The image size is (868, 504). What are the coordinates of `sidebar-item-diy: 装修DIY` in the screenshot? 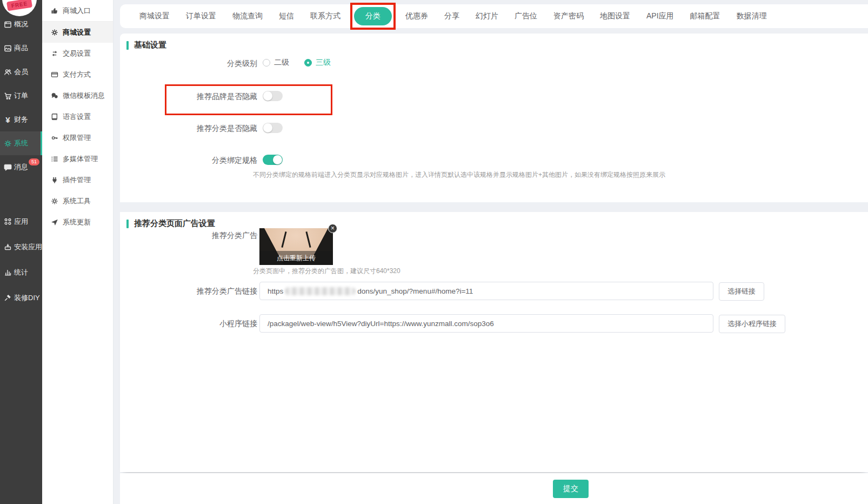 It's located at (21, 297).